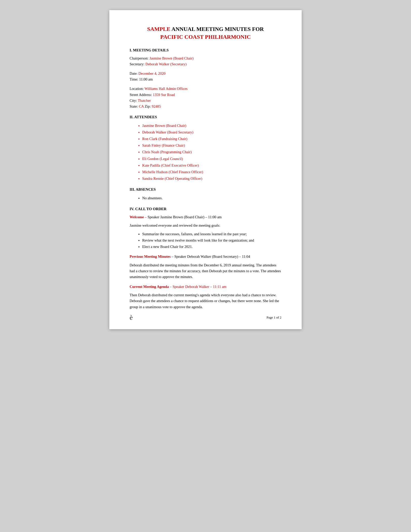 The image size is (411, 532). What do you see at coordinates (206, 58) in the screenshot?
I see `chairperson-row: Chairperson: Jasmine Brown (Board Chair)` at bounding box center [206, 58].